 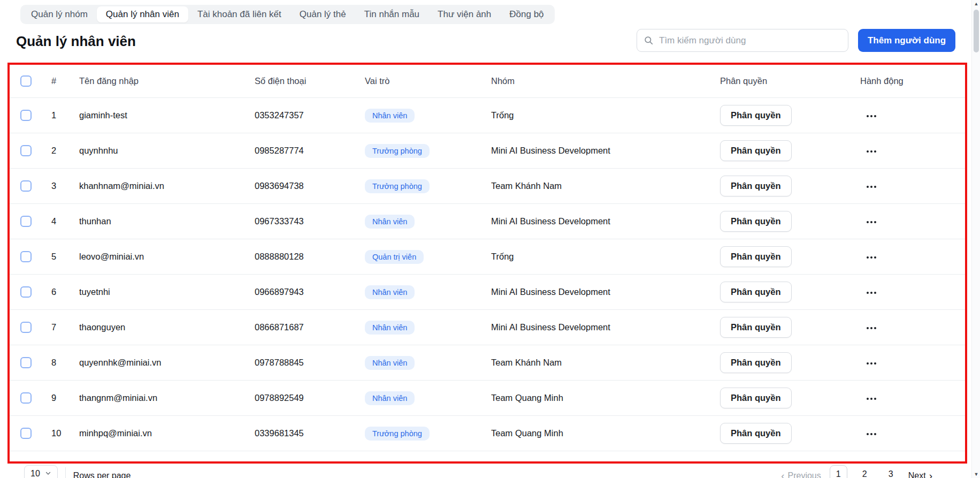 I want to click on tab-5: Tin nhắn mẫu, so click(x=392, y=14).